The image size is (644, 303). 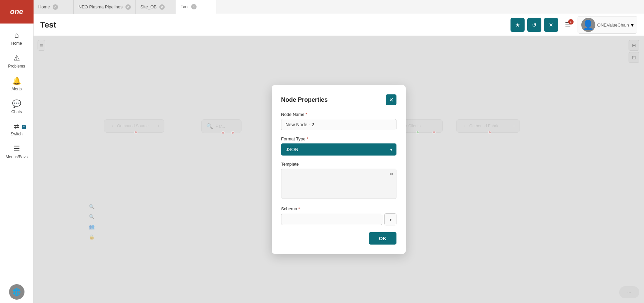 What do you see at coordinates (275, 25) in the screenshot?
I see `page-title: Test` at bounding box center [275, 25].